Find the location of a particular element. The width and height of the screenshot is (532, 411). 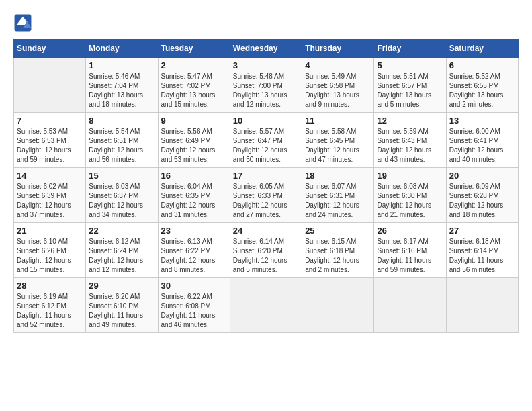

day-info: Sunrise: 5:57 AM Sunset: 6:47 PM Dayligh… is located at coordinates (266, 146).